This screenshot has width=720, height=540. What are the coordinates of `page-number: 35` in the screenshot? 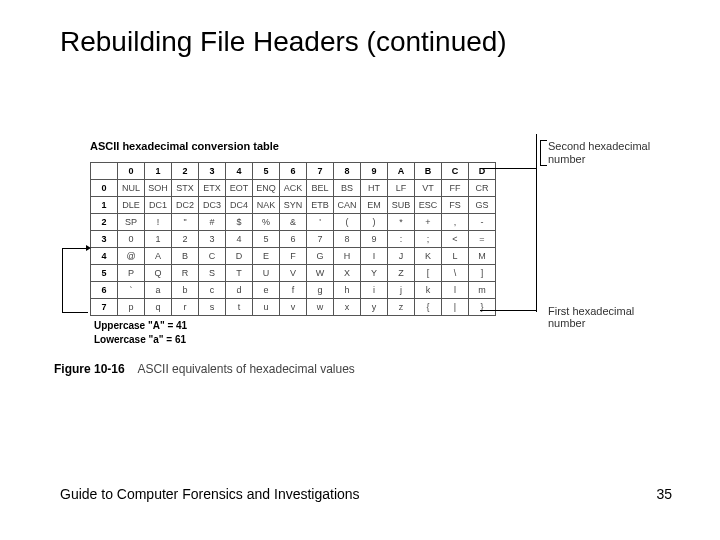 It's located at (664, 494).